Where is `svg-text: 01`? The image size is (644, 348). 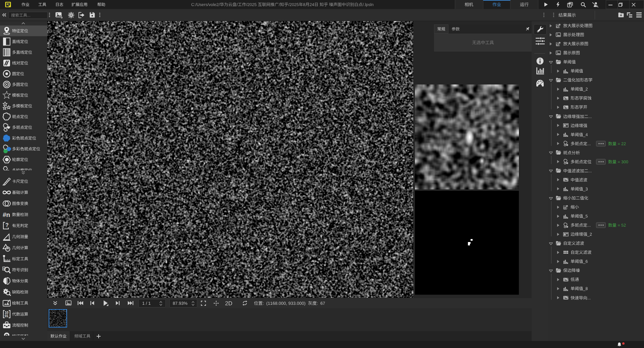 svg-text: 01 is located at coordinates (7, 316).